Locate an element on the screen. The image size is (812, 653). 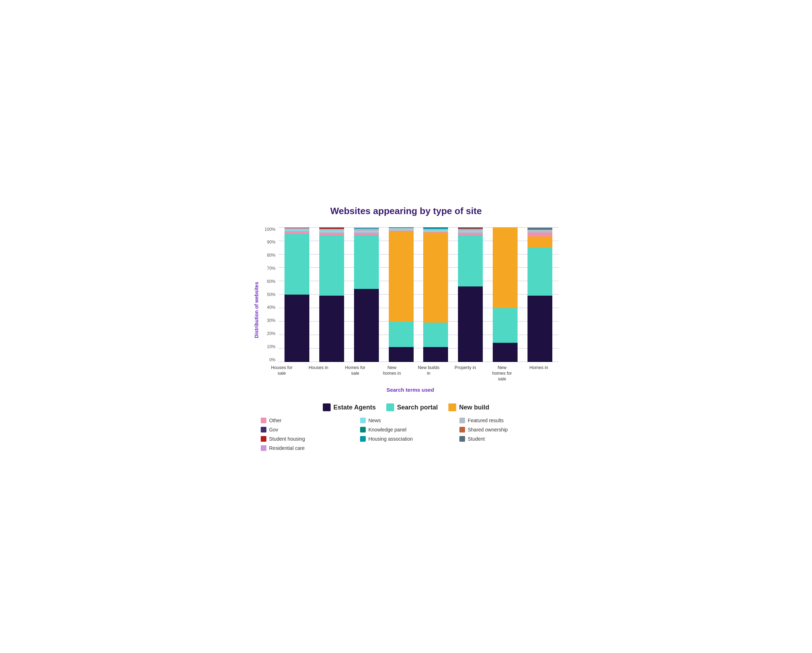
legend-secondary-item: Gov is located at coordinates (307, 430).